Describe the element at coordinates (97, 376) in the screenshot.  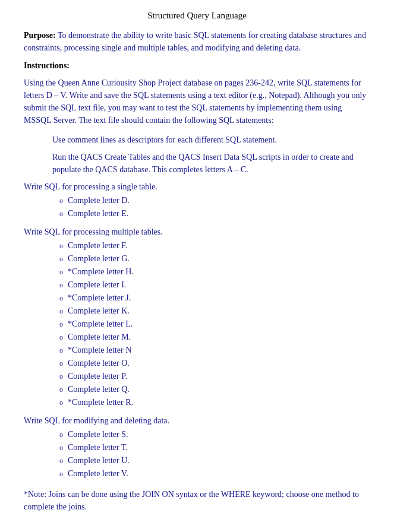
I see `list-item-text: Complete letter P.` at that location.